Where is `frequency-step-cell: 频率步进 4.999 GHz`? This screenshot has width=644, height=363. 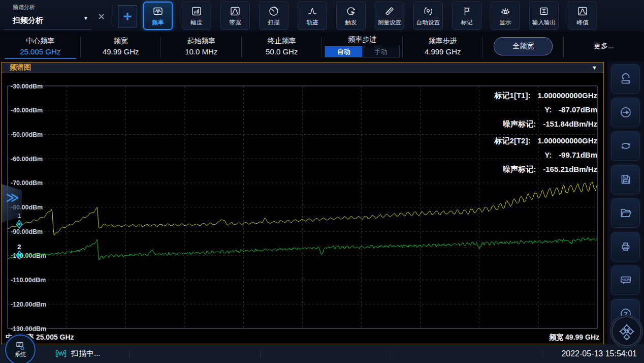 frequency-step-cell: 频率步进 4.999 GHz is located at coordinates (443, 46).